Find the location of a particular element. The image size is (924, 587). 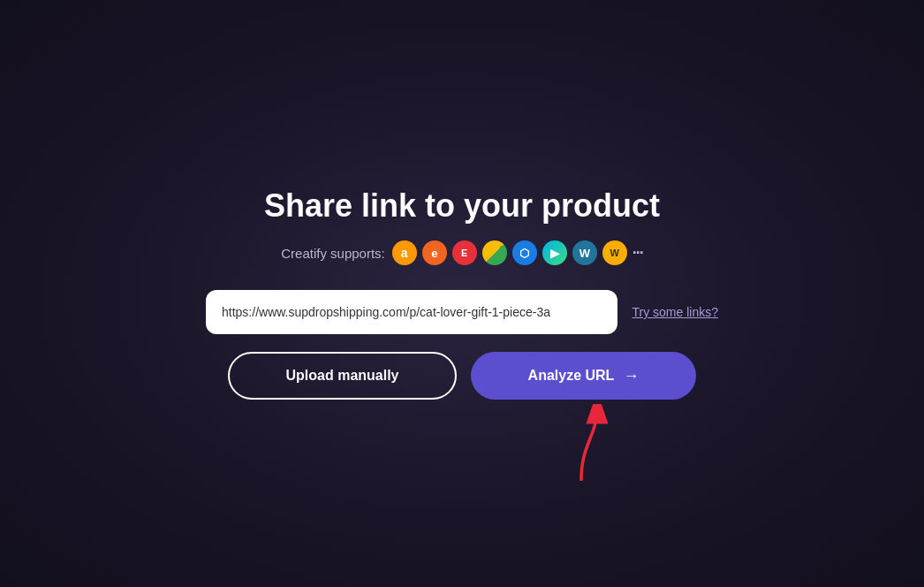

annotation-arrow is located at coordinates (581, 444).